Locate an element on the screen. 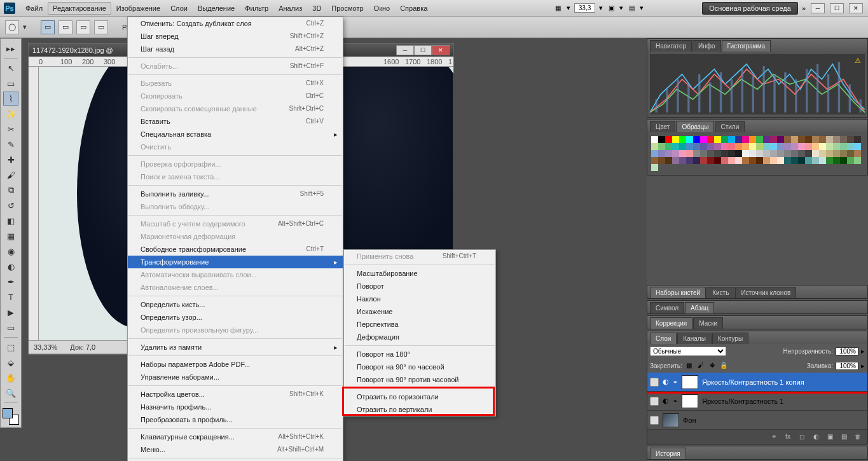 This screenshot has width=868, height=461. tab-brush: Кисть is located at coordinates (720, 292).